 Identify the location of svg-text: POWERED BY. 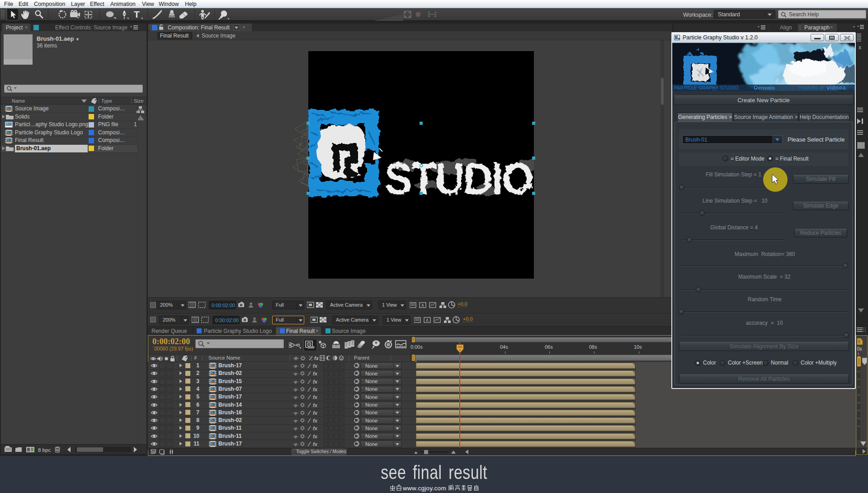
(812, 88).